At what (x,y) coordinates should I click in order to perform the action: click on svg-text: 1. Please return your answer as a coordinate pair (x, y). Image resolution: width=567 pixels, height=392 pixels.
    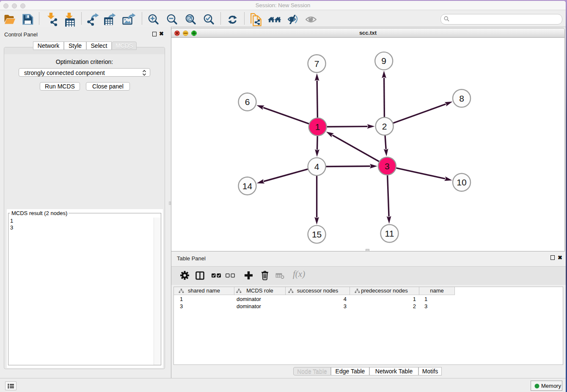
    Looking at the image, I should click on (318, 127).